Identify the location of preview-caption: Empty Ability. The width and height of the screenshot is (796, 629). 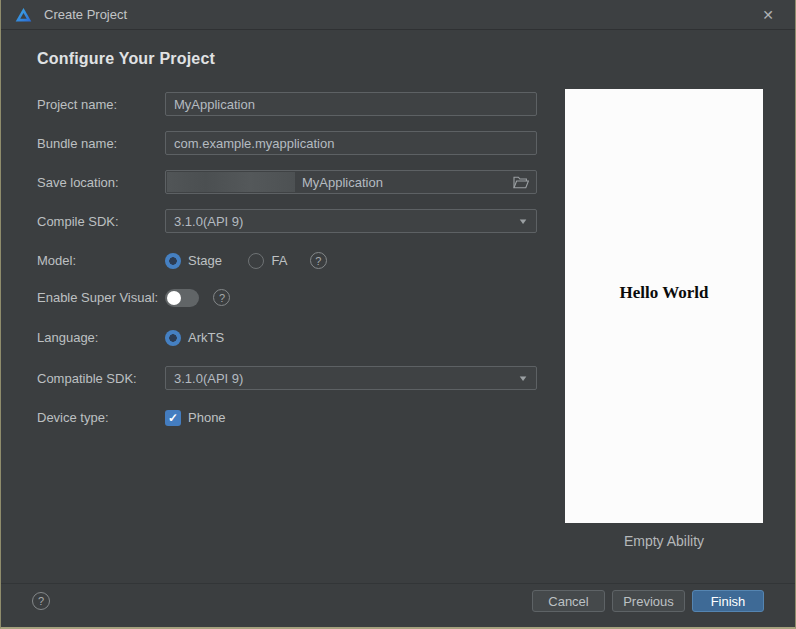
(664, 541).